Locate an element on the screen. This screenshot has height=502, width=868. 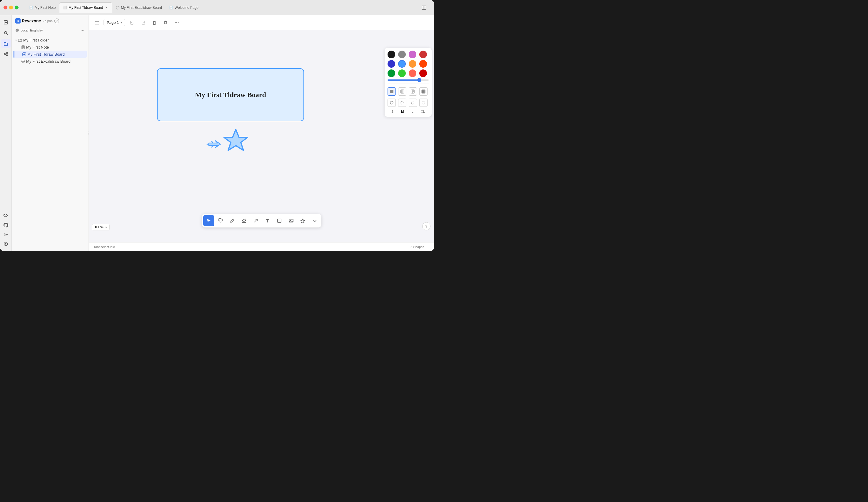
color-salmon is located at coordinates (413, 73).